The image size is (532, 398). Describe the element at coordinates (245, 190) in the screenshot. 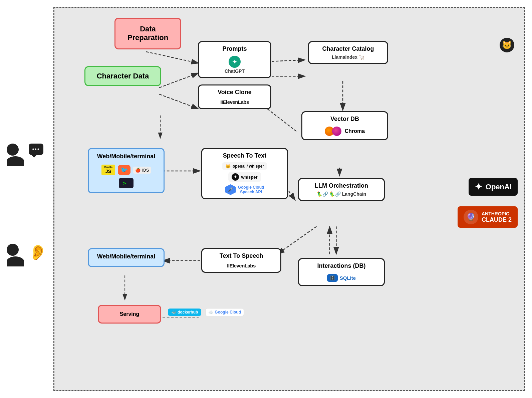

I see `google-speech-badge: 🎤 Google CloudSpeech API` at that location.